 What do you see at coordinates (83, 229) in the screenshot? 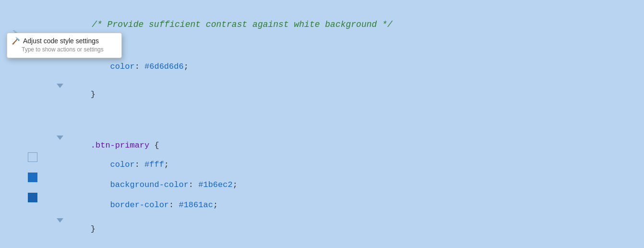
I see `close-brace-btn: }` at bounding box center [83, 229].